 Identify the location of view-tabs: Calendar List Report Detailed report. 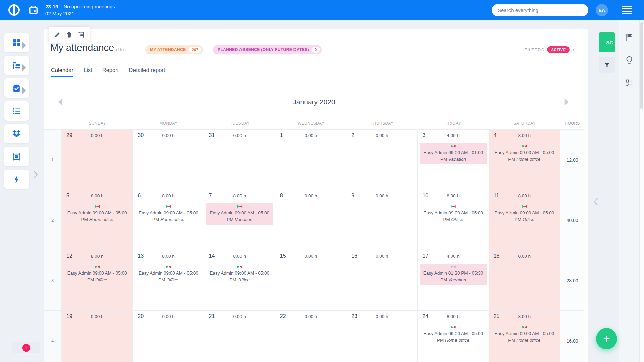
(108, 72).